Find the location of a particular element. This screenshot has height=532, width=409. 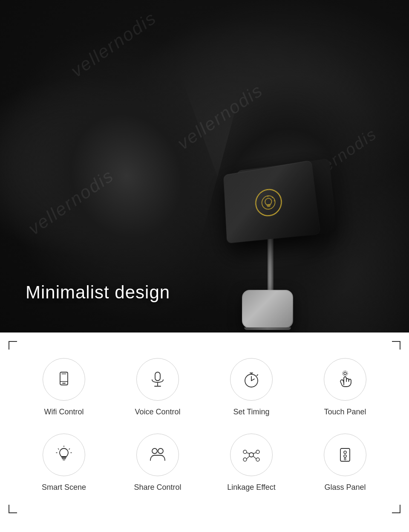

feature-voice-control: Voice Control is located at coordinates (158, 387).